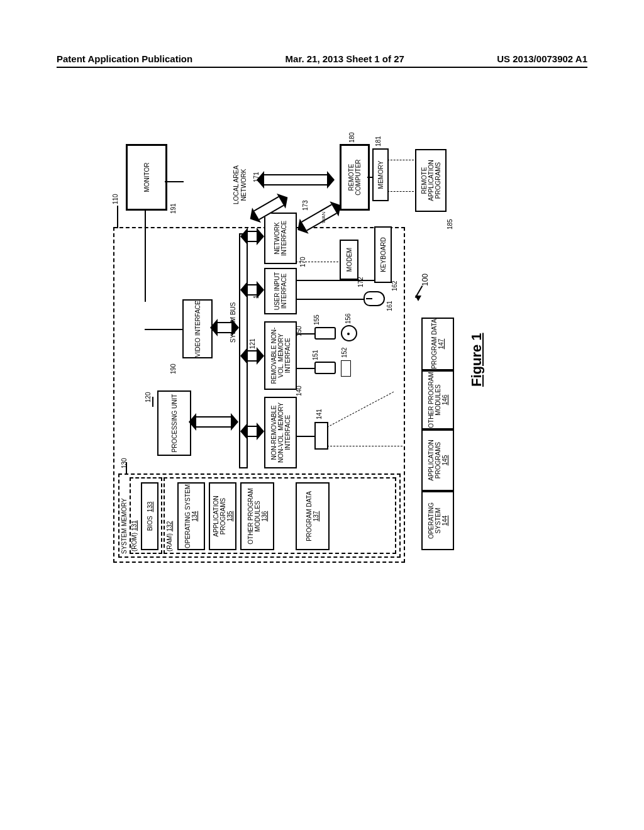  Describe the element at coordinates (191, 516) in the screenshot. I see `os-box: OPERATING SYSTEM134` at that location.